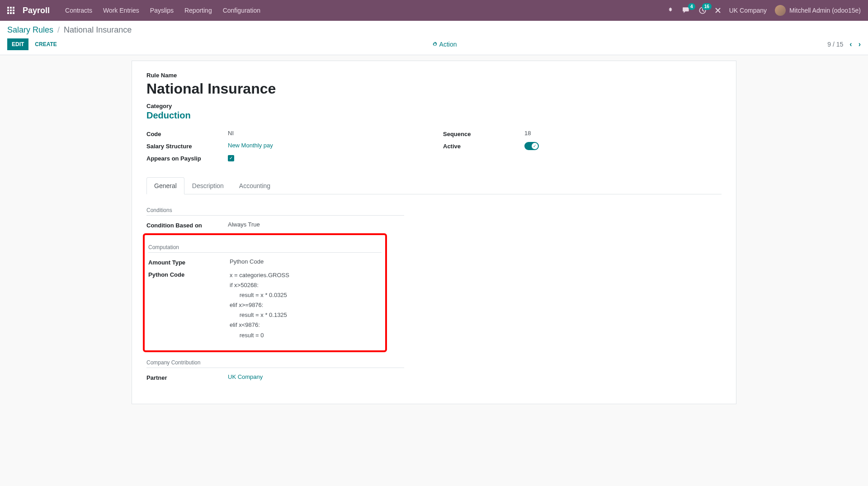 This screenshot has height=486, width=868. What do you see at coordinates (780, 10) in the screenshot?
I see `avatar` at bounding box center [780, 10].